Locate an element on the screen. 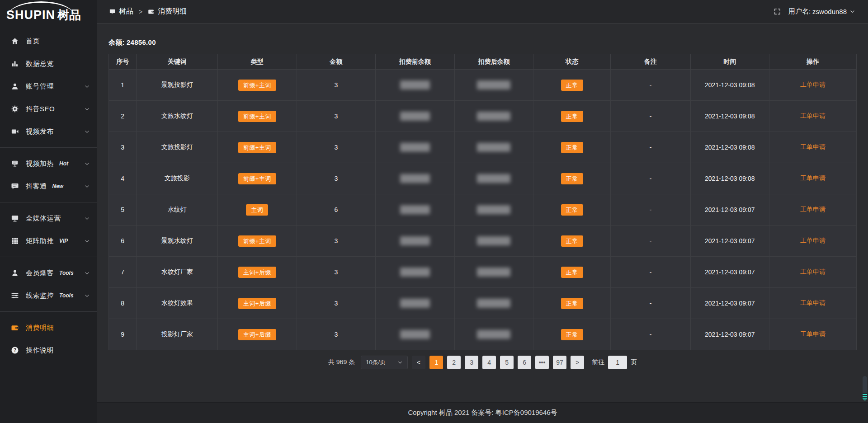 This screenshot has width=868, height=423. breadcrumb-item-home: 树品 is located at coordinates (121, 12).